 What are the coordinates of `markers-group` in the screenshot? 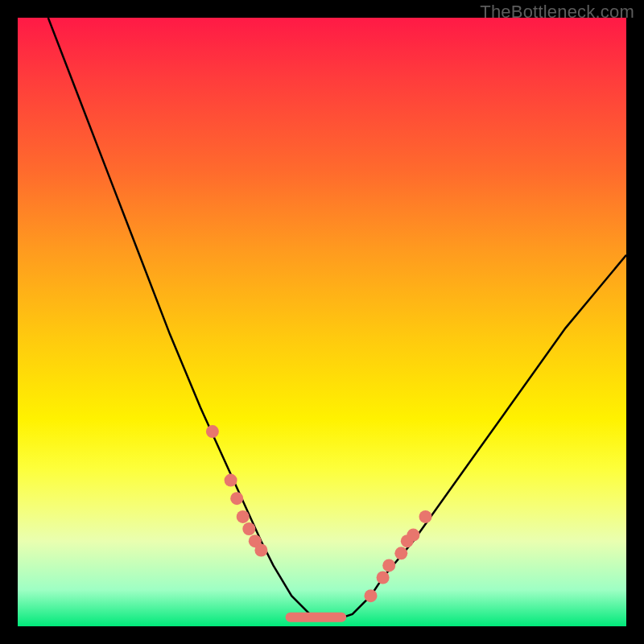 It's located at (319, 514).